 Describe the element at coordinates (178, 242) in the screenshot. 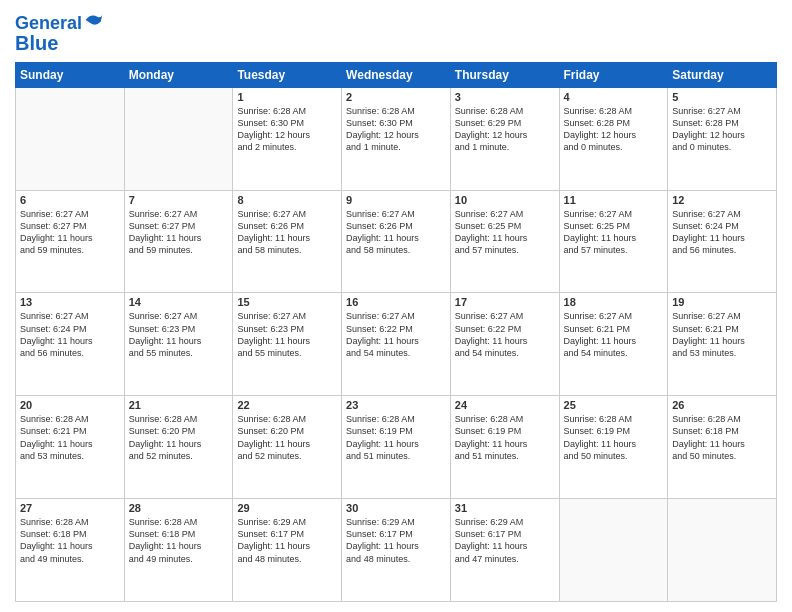

I see `calendar-cell: 7Sunrise: 6:27 AM Sunset: 6:27 PM Daylig…` at that location.